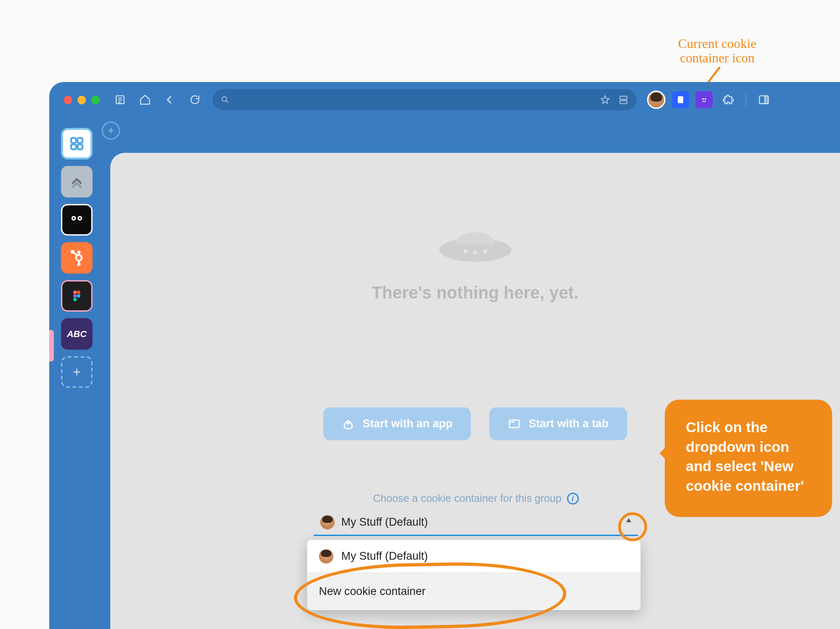 This screenshot has height=629, width=840. Describe the element at coordinates (77, 334) in the screenshot. I see `abc-app-label: ABC` at that location.